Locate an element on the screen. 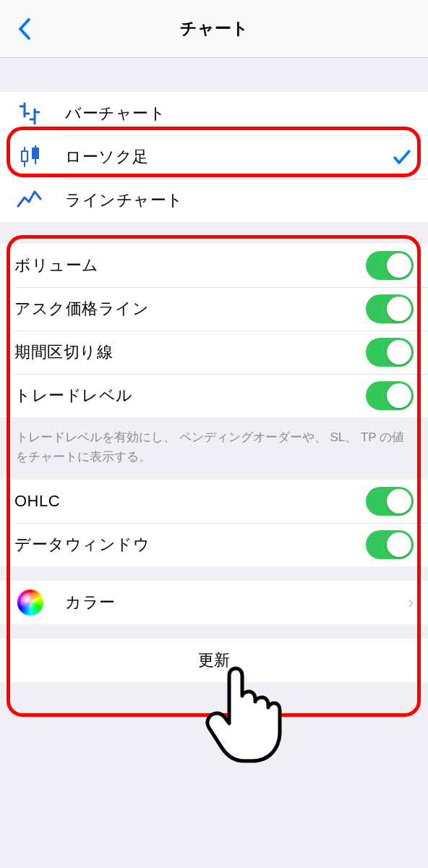  toggle-label: ボリューム is located at coordinates (190, 265).